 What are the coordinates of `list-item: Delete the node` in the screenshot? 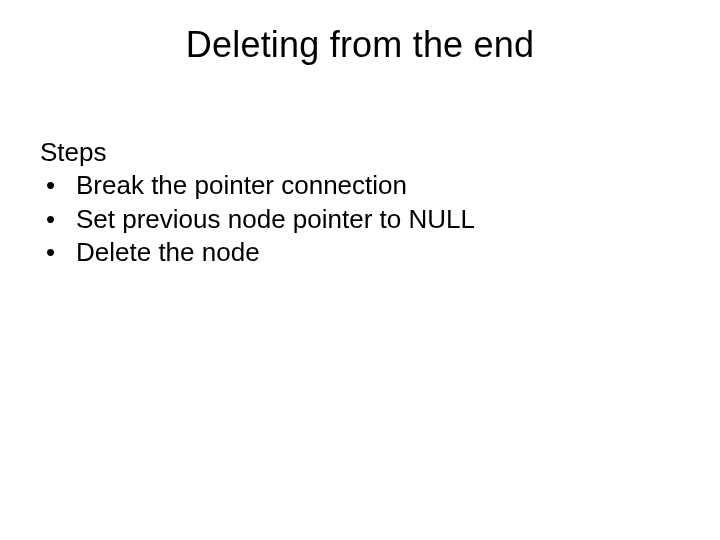 It's located at (360, 252).